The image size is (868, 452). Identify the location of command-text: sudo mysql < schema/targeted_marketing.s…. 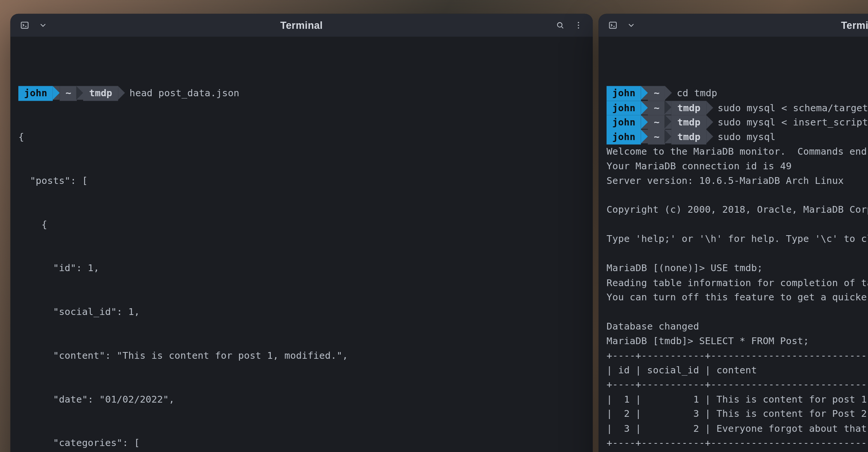
(790, 108).